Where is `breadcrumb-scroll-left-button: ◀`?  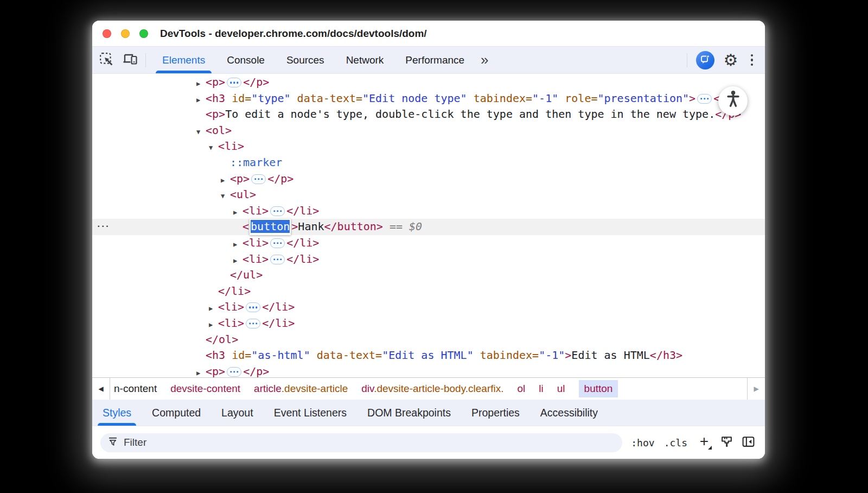 breadcrumb-scroll-left-button: ◀ is located at coordinates (101, 389).